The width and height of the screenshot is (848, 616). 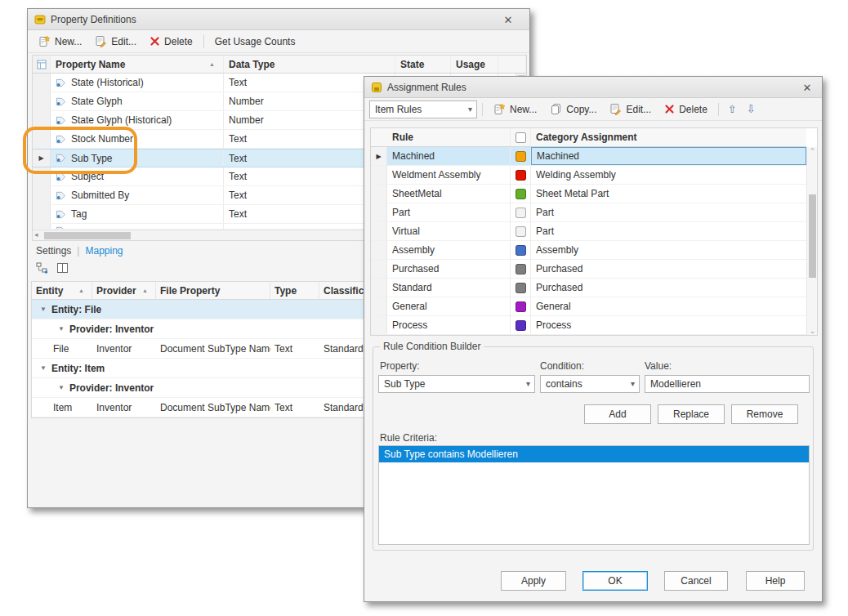 I want to click on provider-cell: Inventor, so click(x=124, y=348).